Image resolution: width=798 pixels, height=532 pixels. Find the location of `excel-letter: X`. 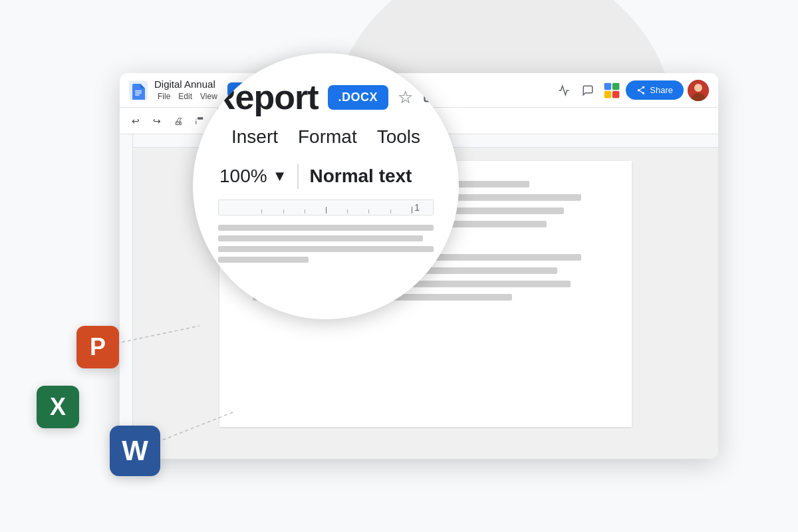

excel-letter: X is located at coordinates (58, 407).